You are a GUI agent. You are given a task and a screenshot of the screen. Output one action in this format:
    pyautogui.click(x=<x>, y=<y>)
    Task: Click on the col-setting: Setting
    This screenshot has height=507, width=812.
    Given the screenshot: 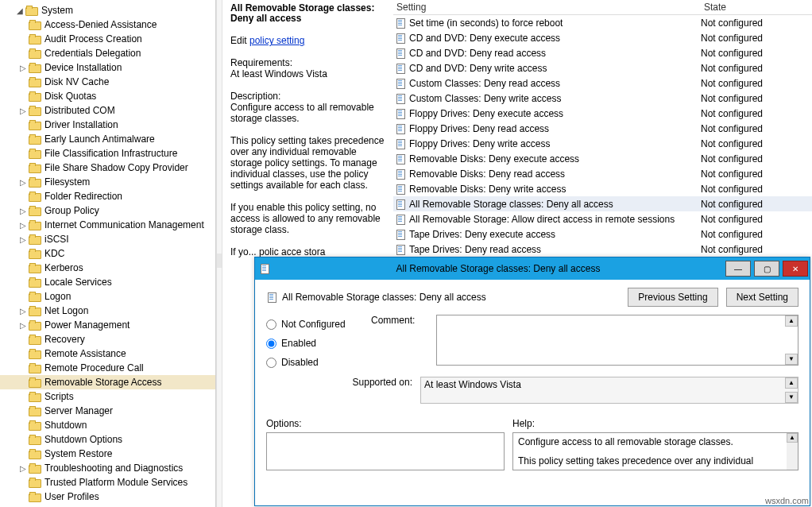 What is the action you would take?
    pyautogui.click(x=547, y=7)
    